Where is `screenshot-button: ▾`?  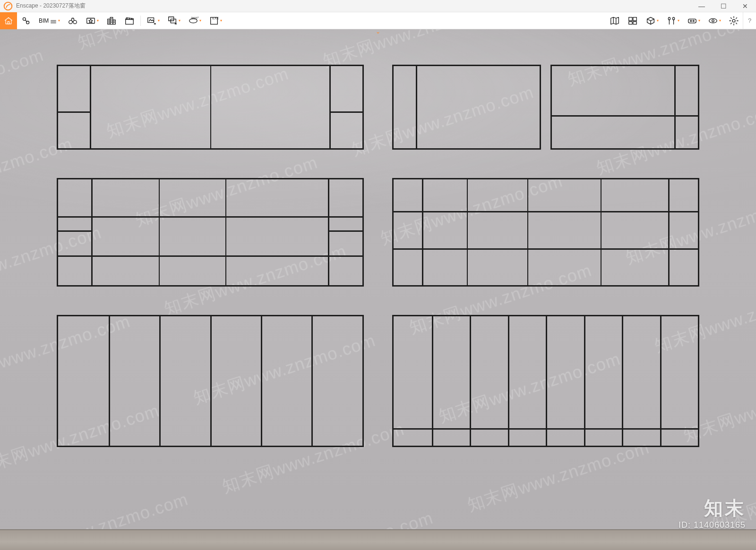
screenshot-button: ▾ is located at coordinates (153, 21).